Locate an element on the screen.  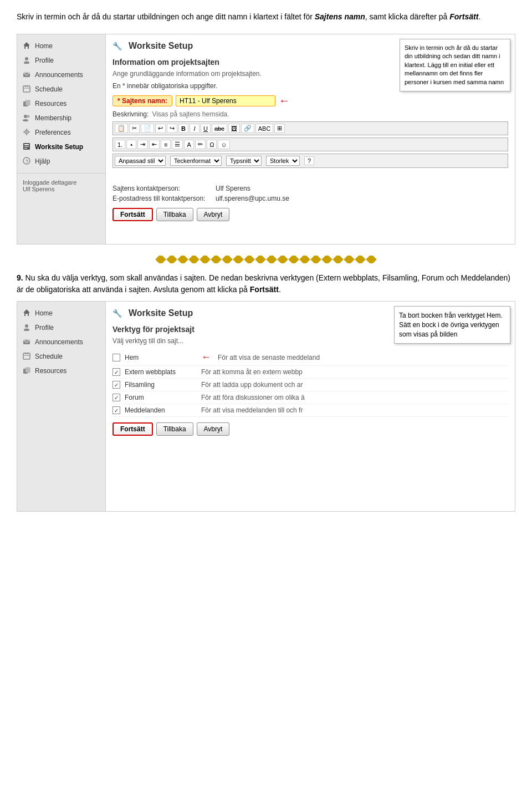
toolbar-btn-copy: 📋 is located at coordinates (121, 129).